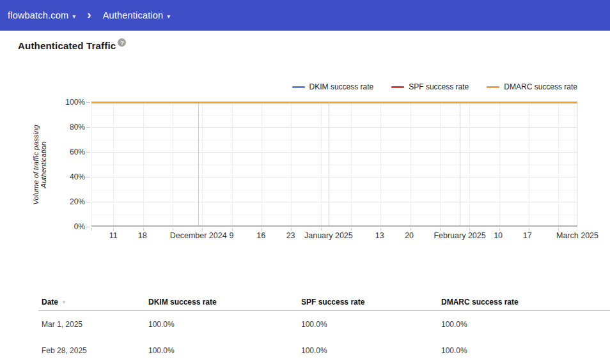  I want to click on cell-date: Mar 1, 2025, so click(92, 324).